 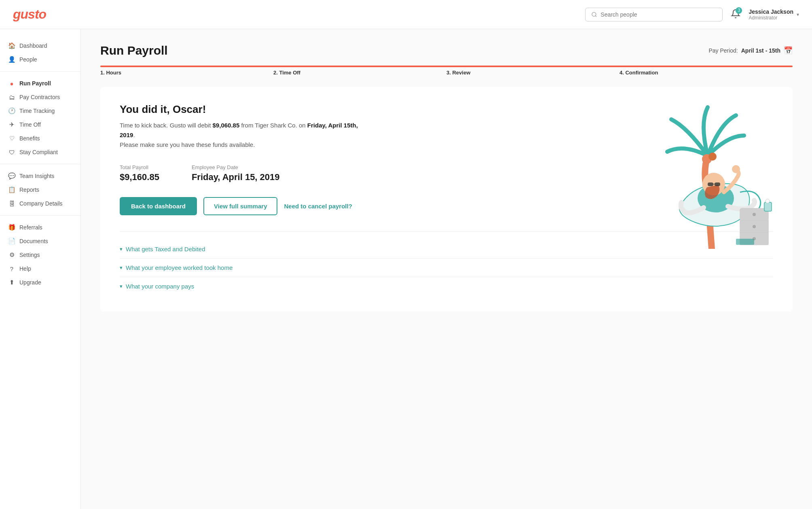 I want to click on accordion-label-3: What your company pays, so click(x=160, y=286).